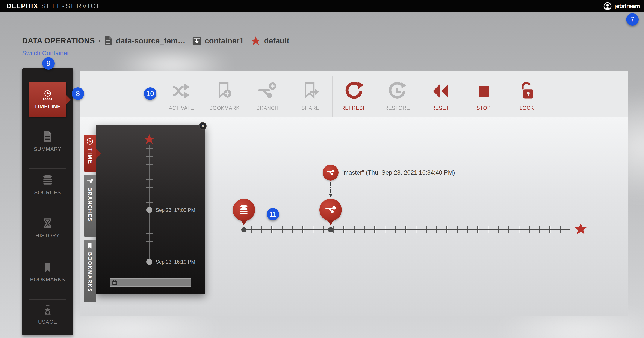 This screenshot has width=644, height=338. I want to click on refresh-icon, so click(354, 91).